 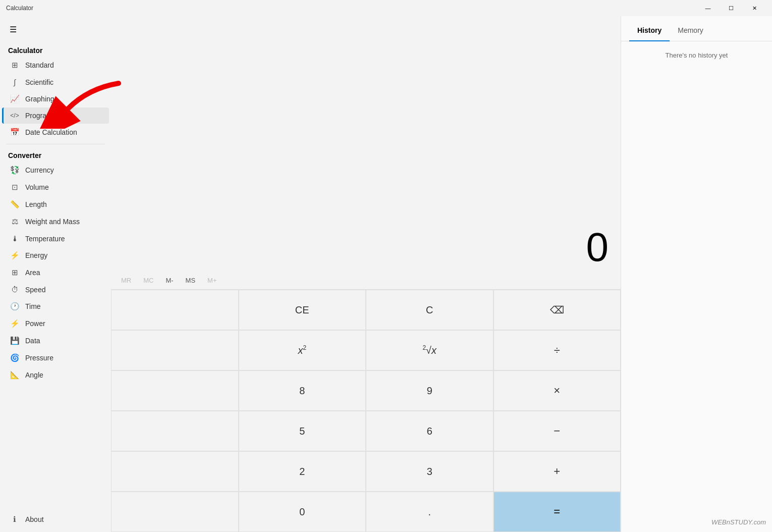 I want to click on time-icon: 🕐, so click(x=15, y=306).